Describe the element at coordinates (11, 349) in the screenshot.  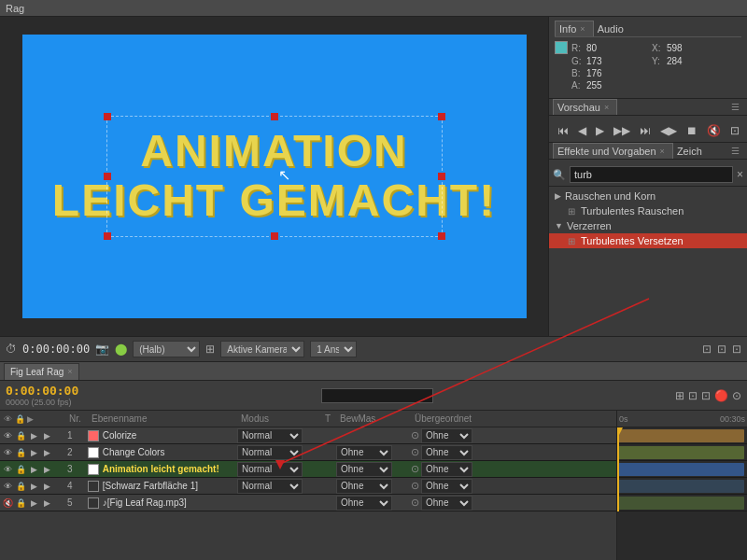
I see `tc-icon-time: ⏱` at that location.